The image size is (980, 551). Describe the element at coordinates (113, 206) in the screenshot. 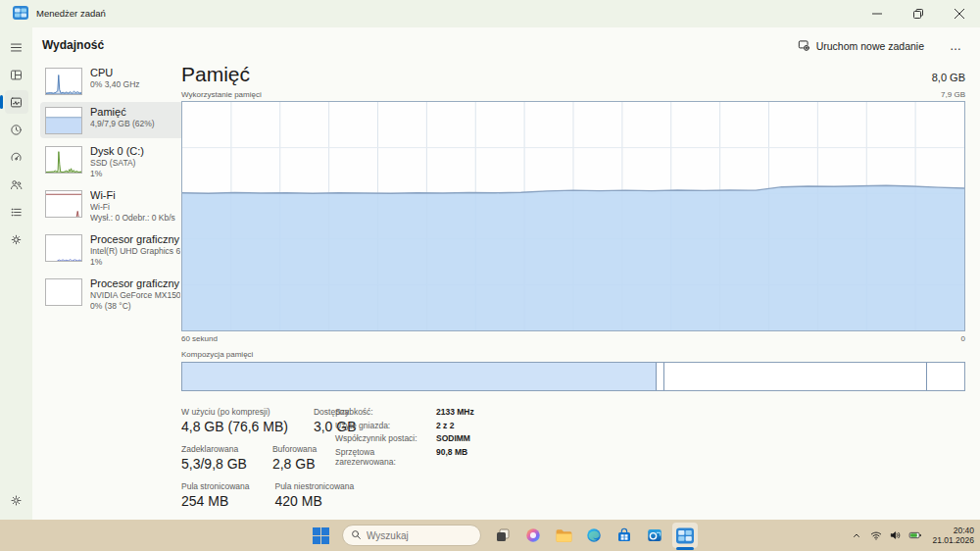

I see `sidebar-item-wifi: Wi-Fi Wi-Fi Wysł.: 0 Odebr.: 0 Kb/s` at that location.